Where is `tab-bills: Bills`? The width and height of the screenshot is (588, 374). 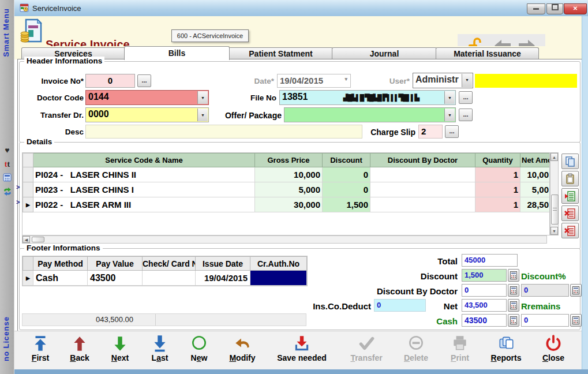
tab-bills: Bills is located at coordinates (177, 53).